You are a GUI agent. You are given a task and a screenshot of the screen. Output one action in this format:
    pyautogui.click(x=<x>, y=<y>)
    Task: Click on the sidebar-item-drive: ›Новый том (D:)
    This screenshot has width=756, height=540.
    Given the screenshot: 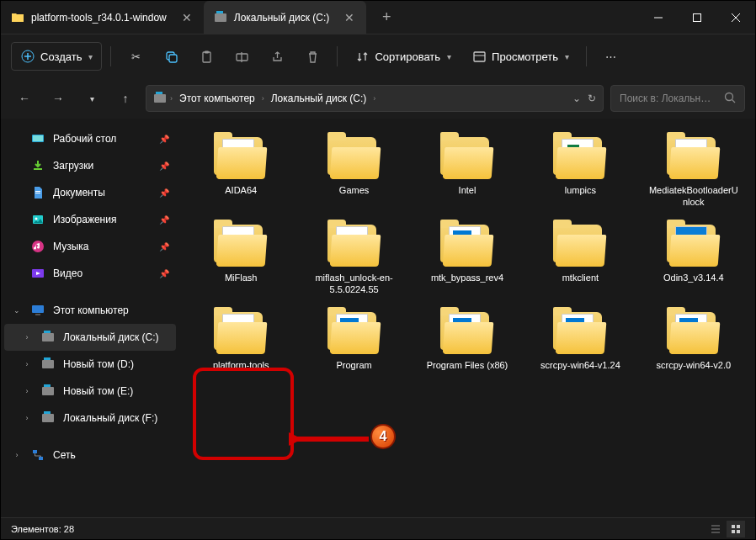 What is the action you would take?
    pyautogui.click(x=90, y=364)
    